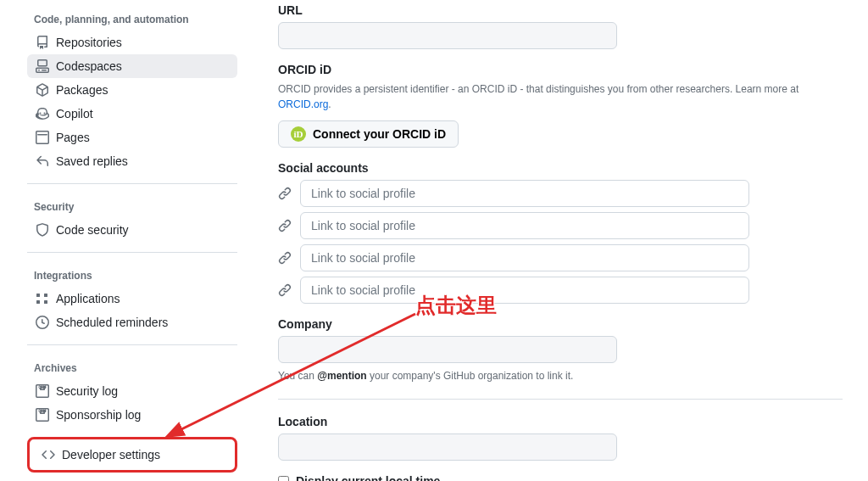  Describe the element at coordinates (380, 134) in the screenshot. I see `orcid-button-label: Connect your ORCID iD` at that location.